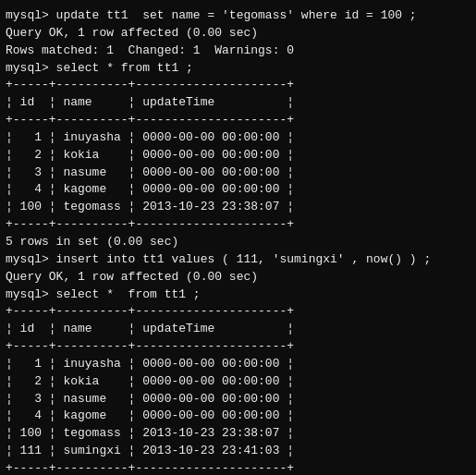 The height and width of the screenshot is (475, 476). I want to click on terminal-line-l5: mysql> select * from tt1 ;, so click(238, 68).